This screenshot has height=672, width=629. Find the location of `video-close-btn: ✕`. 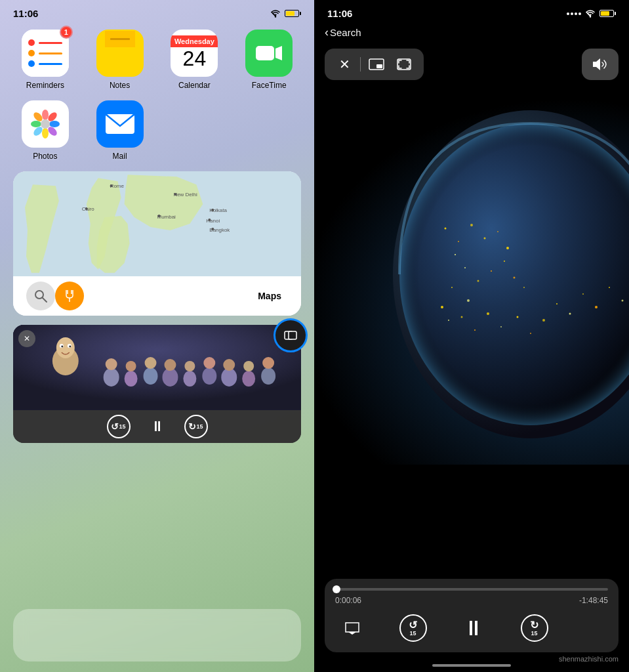

video-close-btn: ✕ is located at coordinates (27, 339).